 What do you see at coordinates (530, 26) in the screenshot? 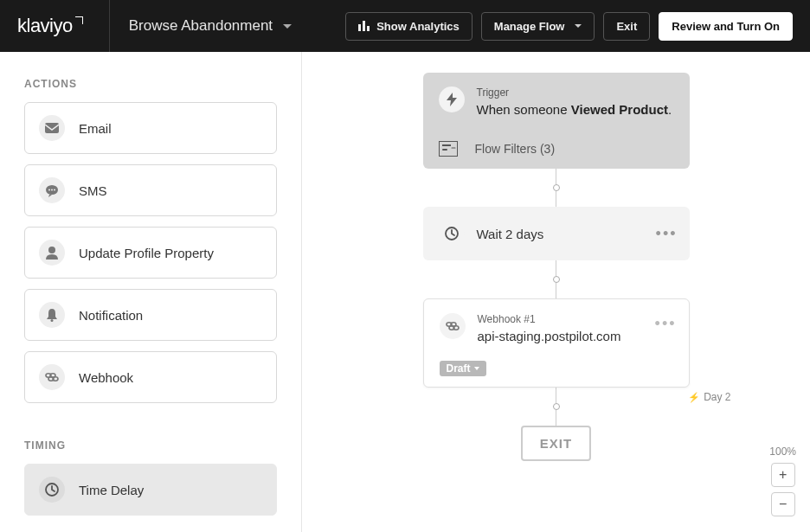
I see `manage-flow-label: Manage Flow` at bounding box center [530, 26].